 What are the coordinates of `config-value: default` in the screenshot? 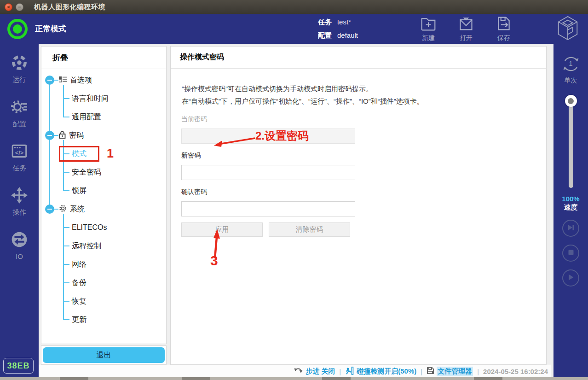 It's located at (348, 35).